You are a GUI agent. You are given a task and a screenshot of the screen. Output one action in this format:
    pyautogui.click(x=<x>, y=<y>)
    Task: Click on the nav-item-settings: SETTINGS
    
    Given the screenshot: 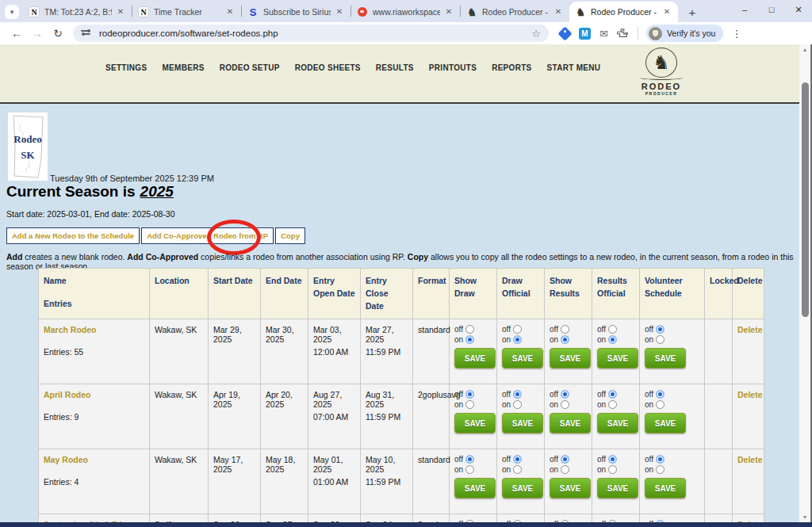 What is the action you would take?
    pyautogui.click(x=126, y=68)
    